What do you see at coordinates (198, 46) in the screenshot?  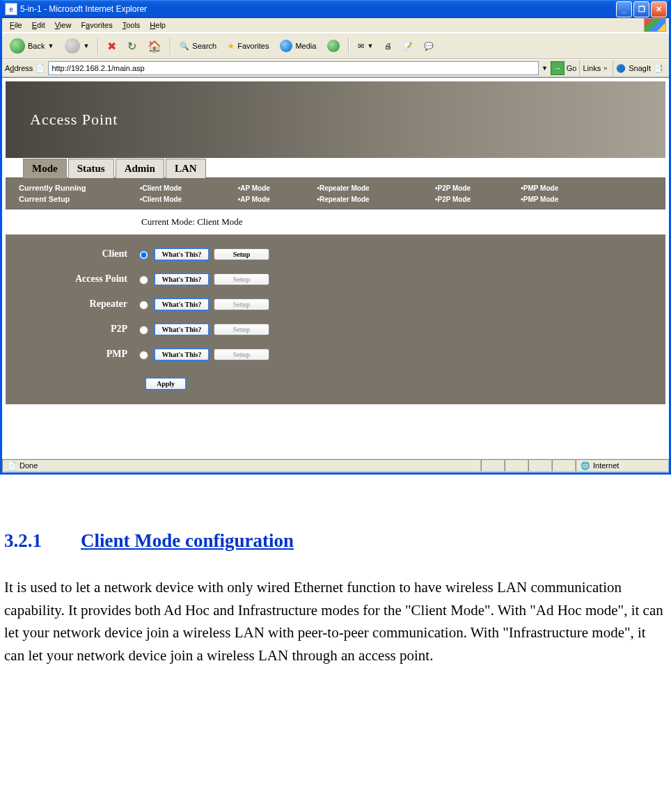 I see `search-button: 🔍Search` at bounding box center [198, 46].